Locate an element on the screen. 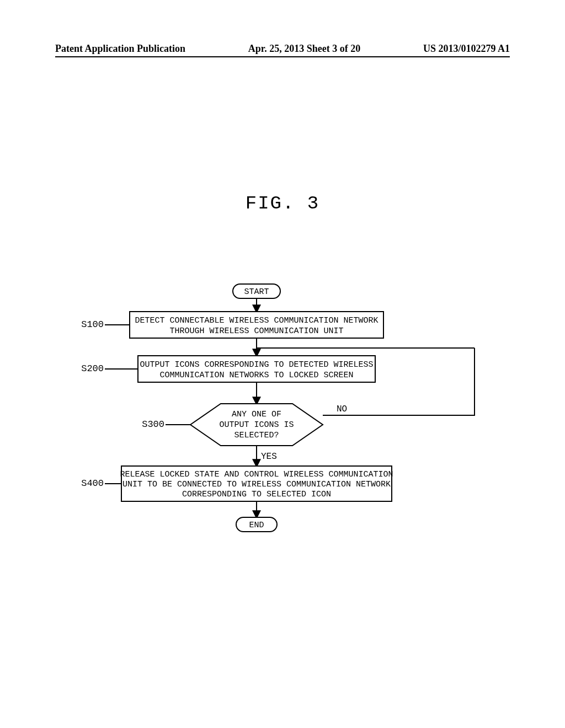 This screenshot has height=728, width=565. s100-line2: THROUGH WIRELESS COMMUNICATION UNIT is located at coordinates (256, 331).